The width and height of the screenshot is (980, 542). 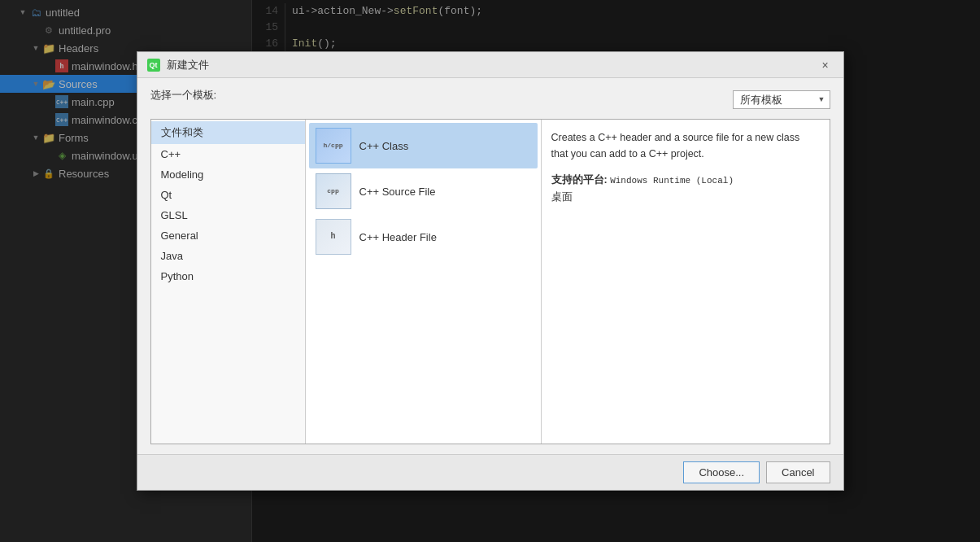 I want to click on platform-info: 支持的平台: Windows Runtime (Local) 桌面, so click(x=686, y=189).